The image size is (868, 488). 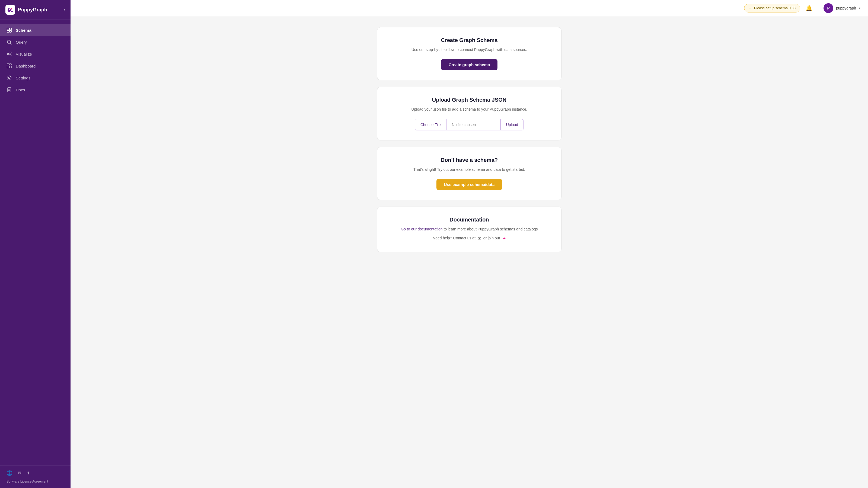 I want to click on use-example-schema-button: Use example schema/data, so click(x=469, y=185).